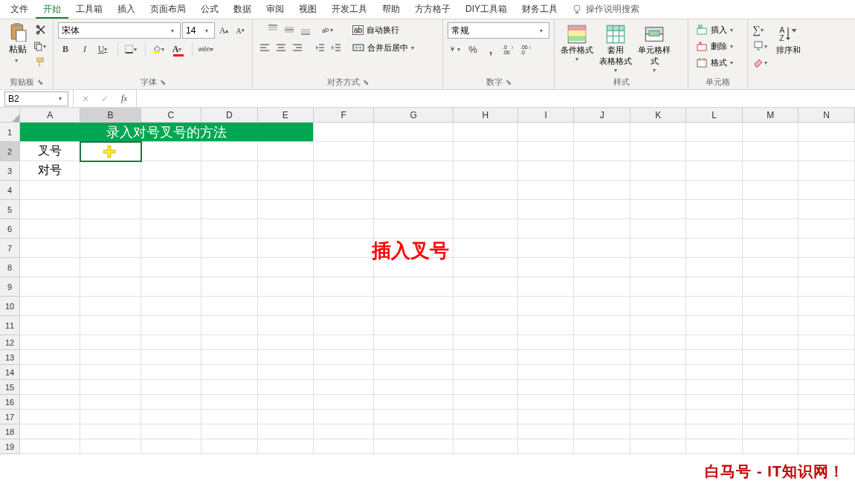 The image size is (855, 504). I want to click on cell-K11, so click(659, 326).